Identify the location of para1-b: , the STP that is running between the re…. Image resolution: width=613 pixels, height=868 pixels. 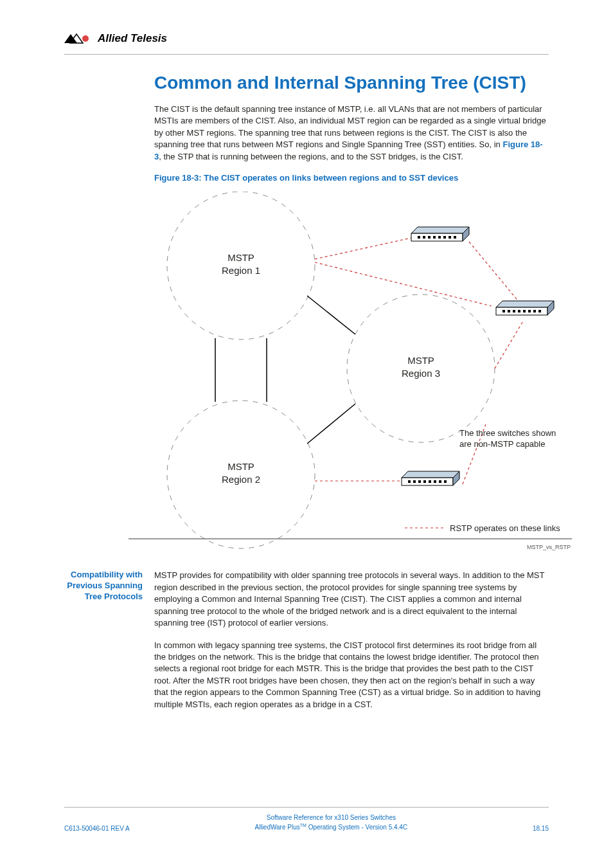
(311, 157).